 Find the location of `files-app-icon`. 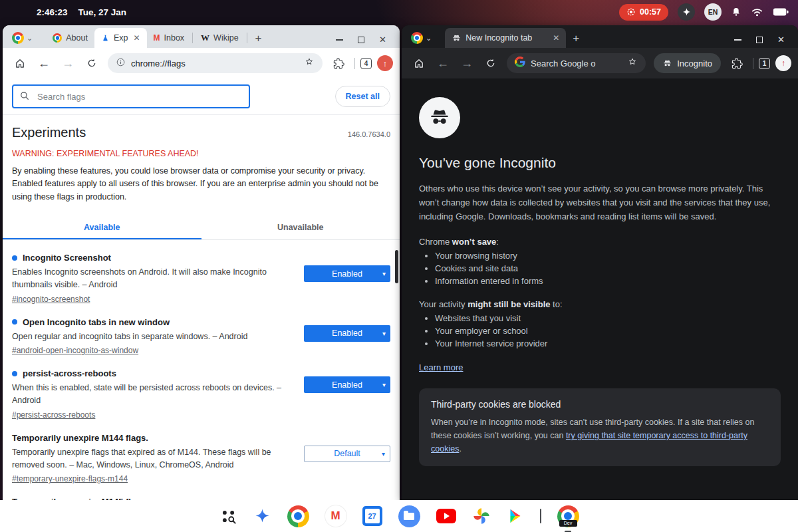

files-app-icon is located at coordinates (410, 516).